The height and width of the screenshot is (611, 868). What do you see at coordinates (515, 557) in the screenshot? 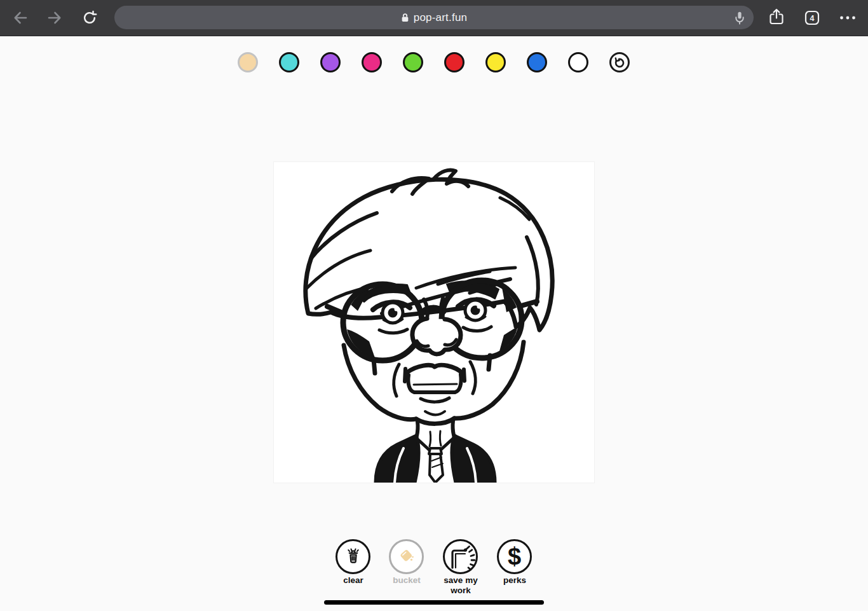
I see `perks-button: $` at bounding box center [515, 557].